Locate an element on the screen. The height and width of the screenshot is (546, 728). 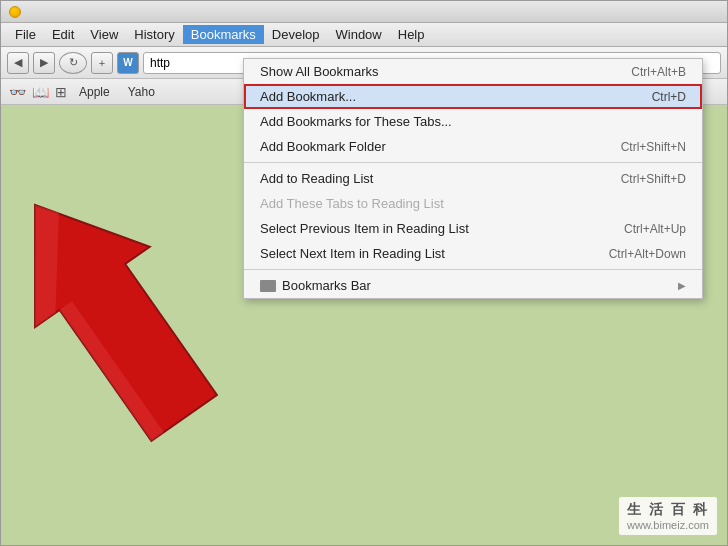
add-reading-list-shortcut: Ctrl+Shift+D is located at coordinates (654, 179).